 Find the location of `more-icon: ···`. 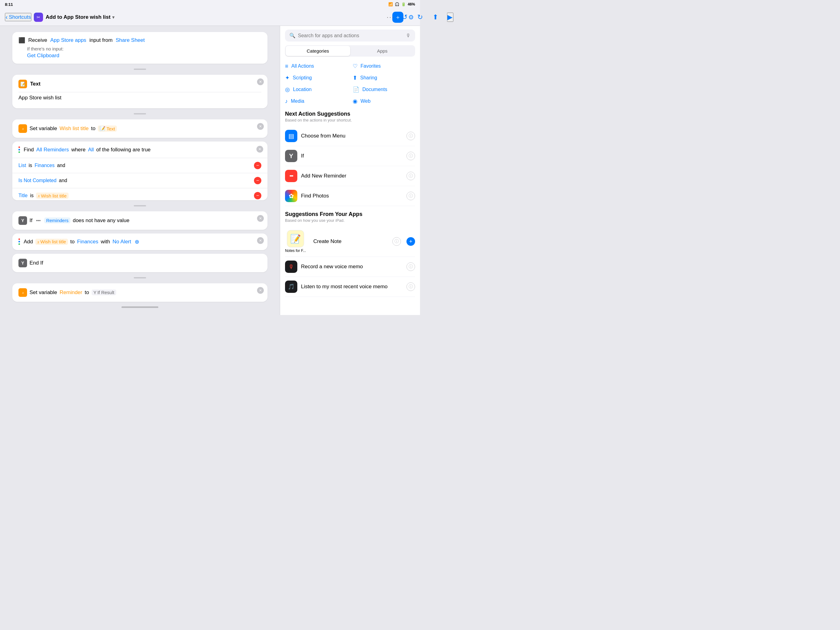

more-icon: ··· is located at coordinates (391, 17).